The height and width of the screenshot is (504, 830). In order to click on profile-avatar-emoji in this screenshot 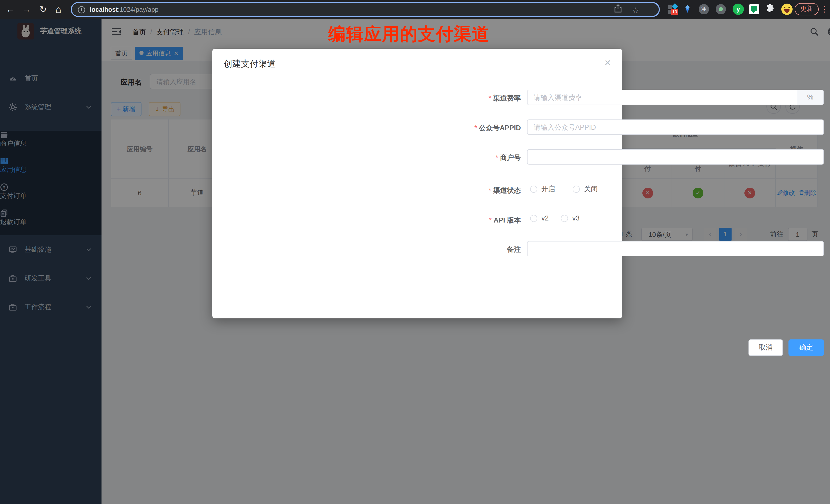, I will do `click(787, 9)`.